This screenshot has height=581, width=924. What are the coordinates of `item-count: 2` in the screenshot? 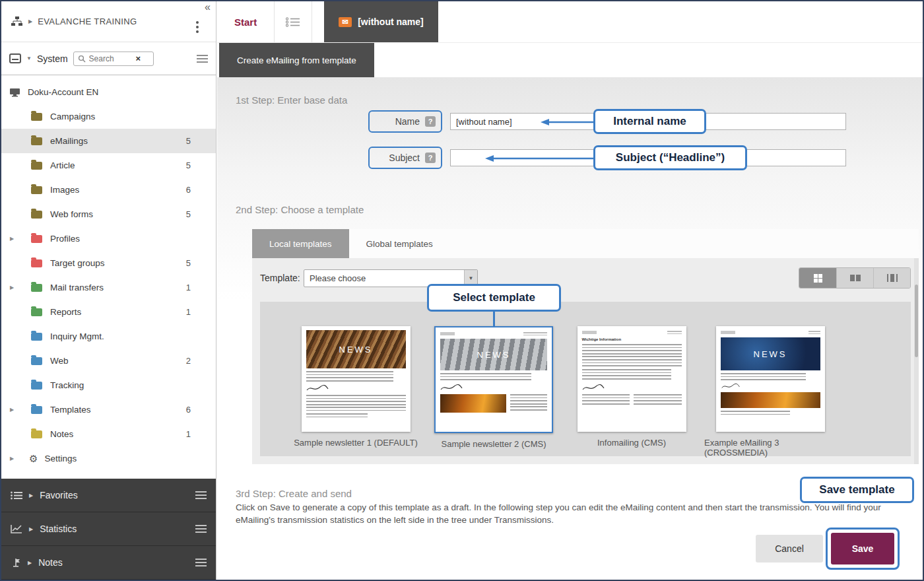 It's located at (189, 360).